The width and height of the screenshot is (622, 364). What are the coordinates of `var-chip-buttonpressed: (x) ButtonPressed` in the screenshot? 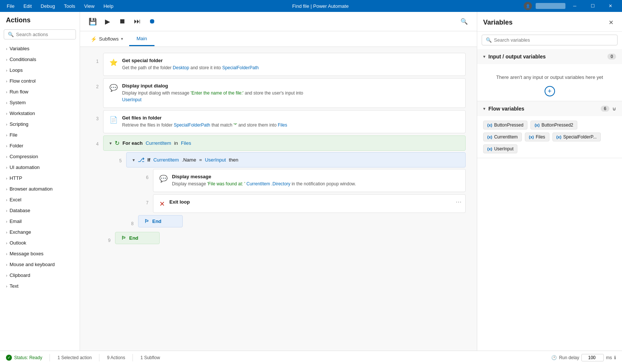 It's located at (505, 125).